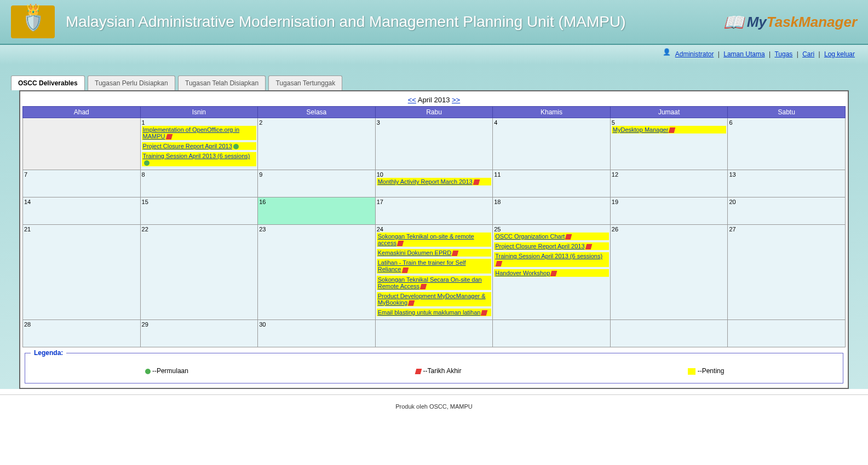  What do you see at coordinates (734, 22) in the screenshot?
I see `book-icon: 📖` at bounding box center [734, 22].